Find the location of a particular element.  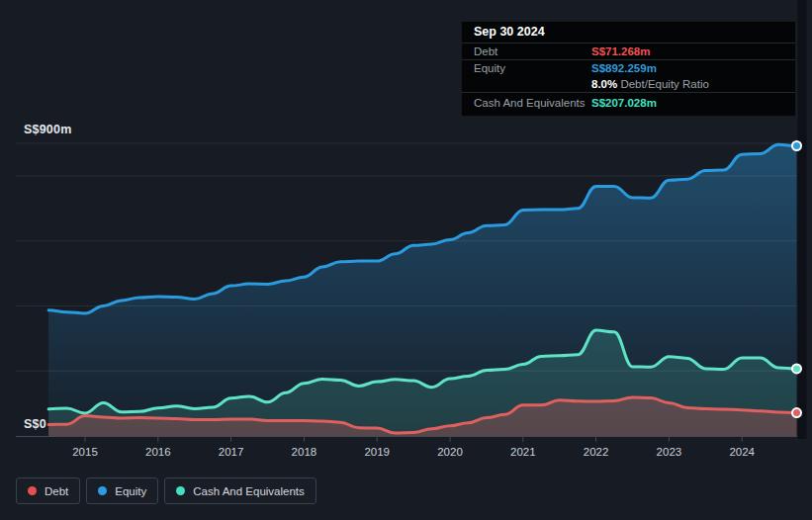

chart-legend: Debt Equity Cash And Equivalents is located at coordinates (166, 490).